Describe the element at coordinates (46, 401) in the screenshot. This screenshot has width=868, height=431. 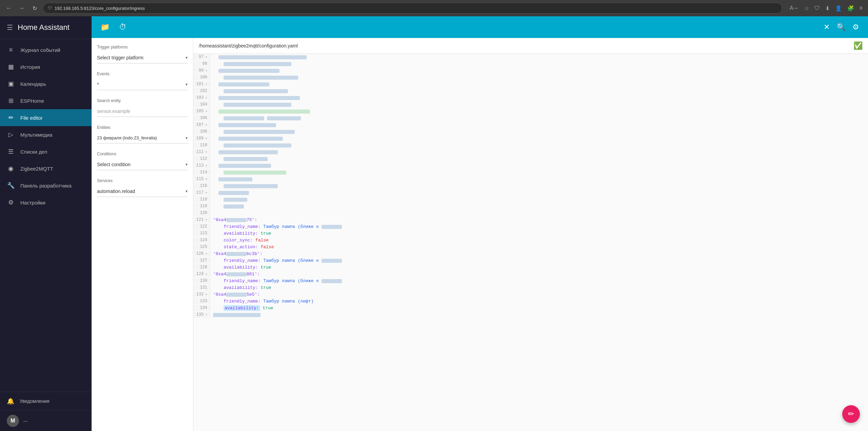
I see `sidebar-footer: 🔔 Уведомления` at that location.